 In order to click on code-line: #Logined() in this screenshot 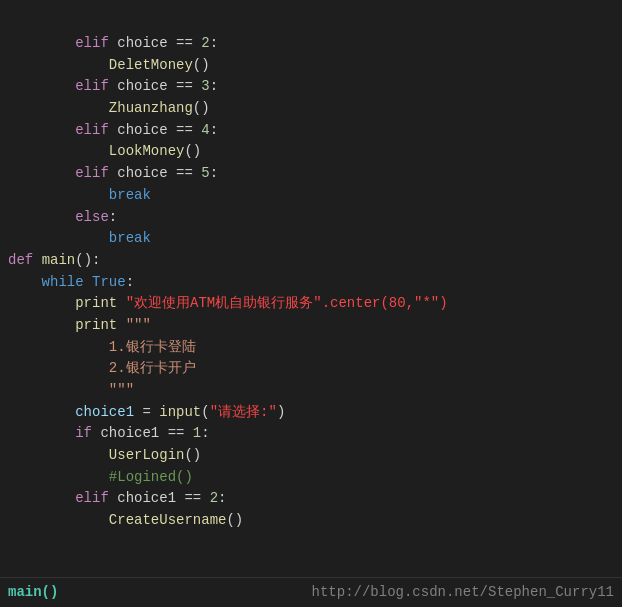, I will do `click(311, 478)`.